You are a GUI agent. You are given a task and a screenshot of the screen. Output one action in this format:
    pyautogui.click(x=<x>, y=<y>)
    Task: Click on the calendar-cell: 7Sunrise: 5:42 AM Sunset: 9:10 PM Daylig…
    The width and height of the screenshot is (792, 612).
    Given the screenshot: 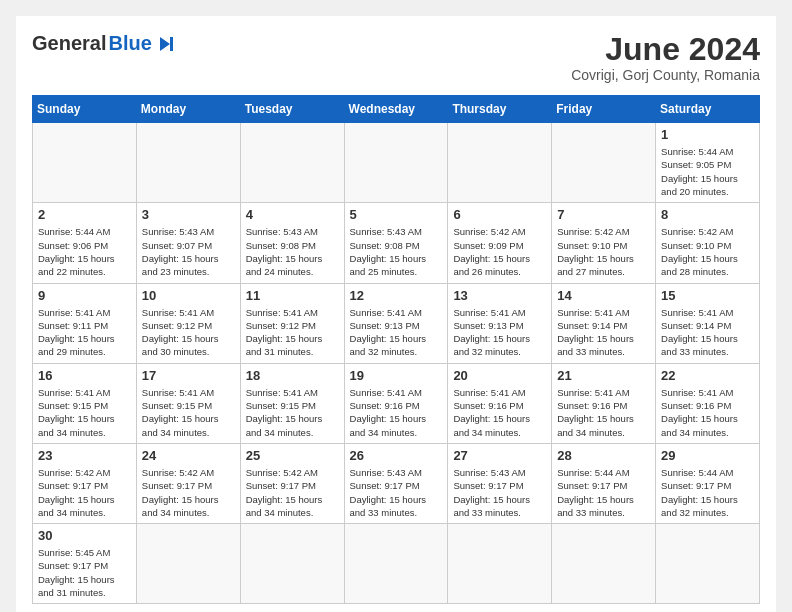 What is the action you would take?
    pyautogui.click(x=604, y=243)
    